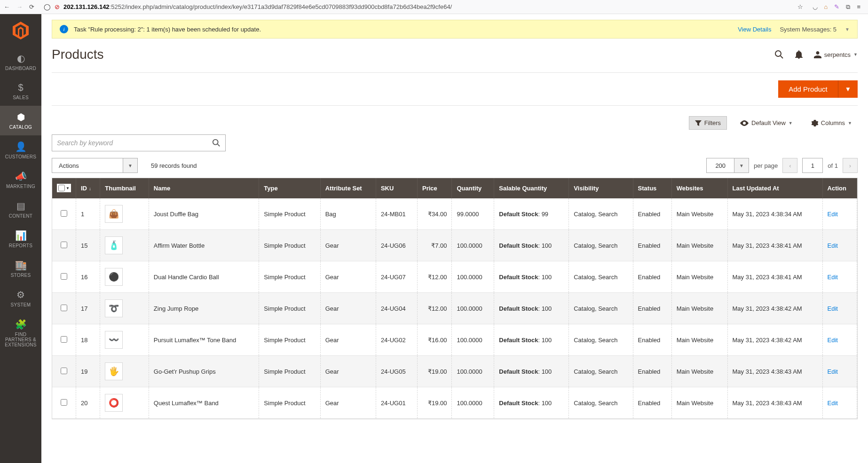 Image resolution: width=868 pixels, height=463 pixels. I want to click on sidebar-item-marketing: 📣MARKETING, so click(21, 180).